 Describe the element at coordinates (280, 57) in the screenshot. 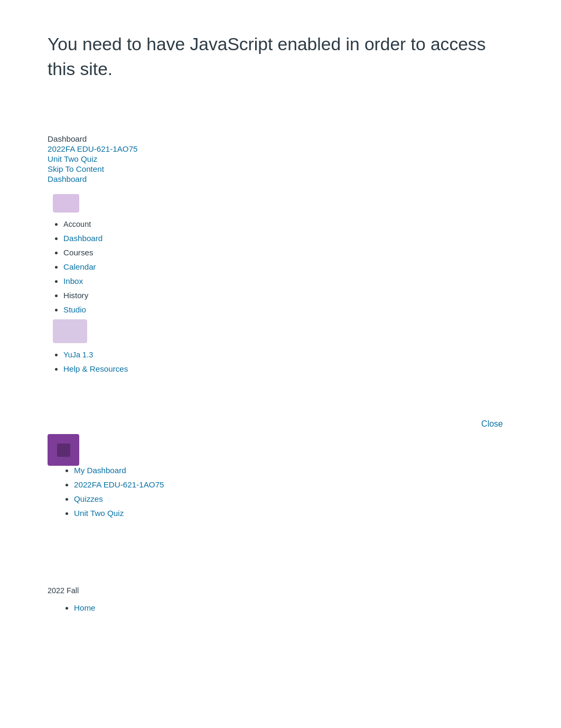

I see `js-warning-section: You need to have JavaScript enabled in o…` at that location.